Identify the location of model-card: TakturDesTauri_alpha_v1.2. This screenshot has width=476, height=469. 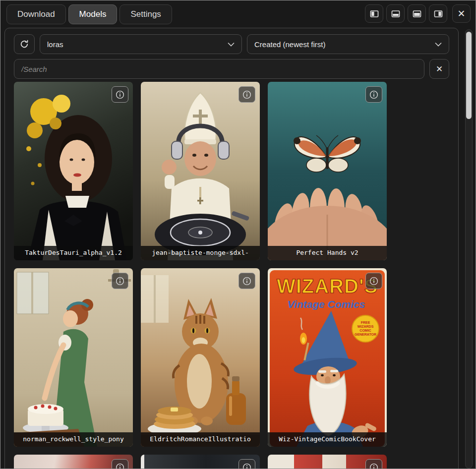
(73, 171).